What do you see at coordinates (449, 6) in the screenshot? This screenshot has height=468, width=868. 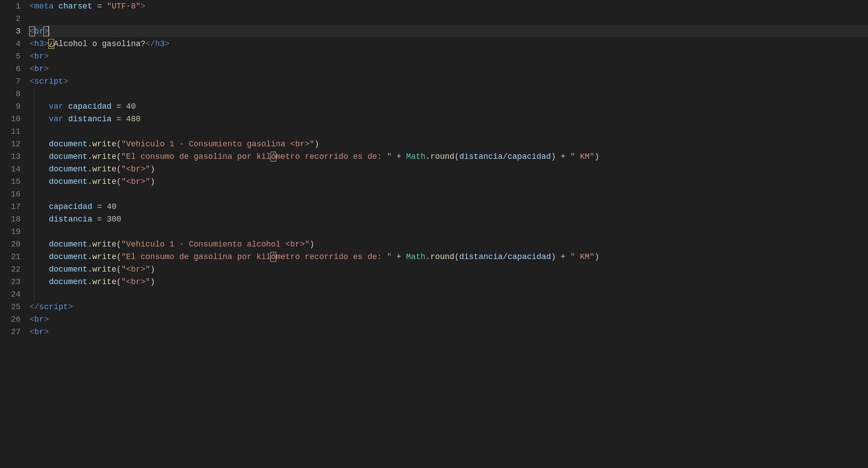 I see `code-line: <meta charset = "UTF-8">` at bounding box center [449, 6].